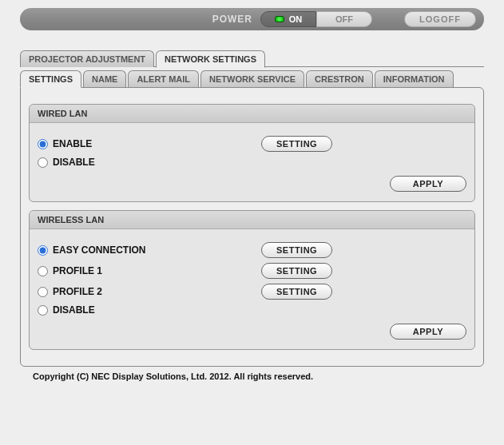  What do you see at coordinates (77, 271) in the screenshot?
I see `wireless-profile1-label: PROFILE 1` at bounding box center [77, 271].